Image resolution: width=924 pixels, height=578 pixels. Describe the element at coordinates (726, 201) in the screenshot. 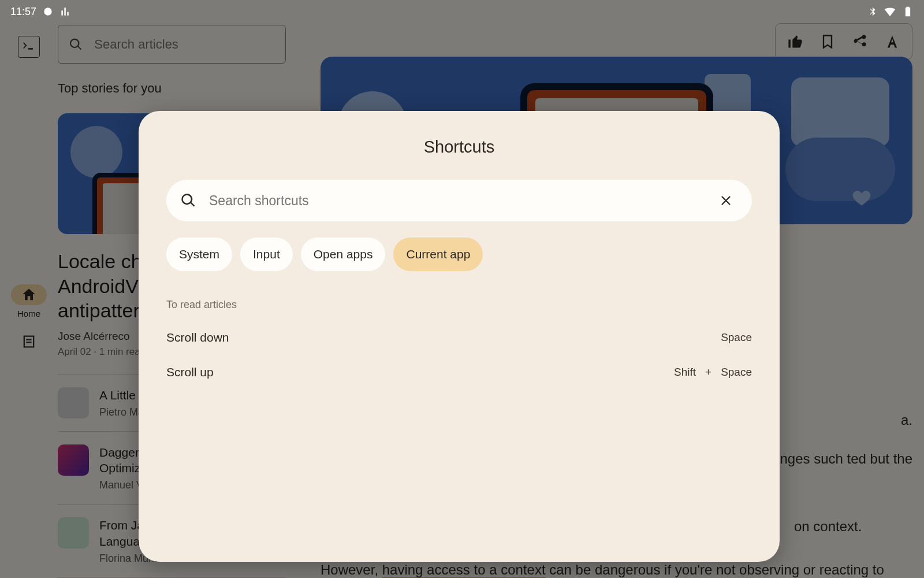

I see `close-icon` at that location.